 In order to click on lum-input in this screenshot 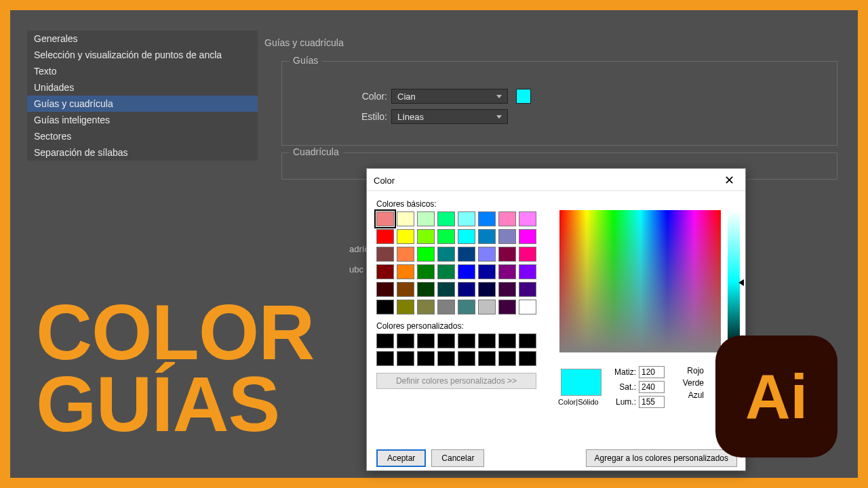, I will do `click(652, 402)`.